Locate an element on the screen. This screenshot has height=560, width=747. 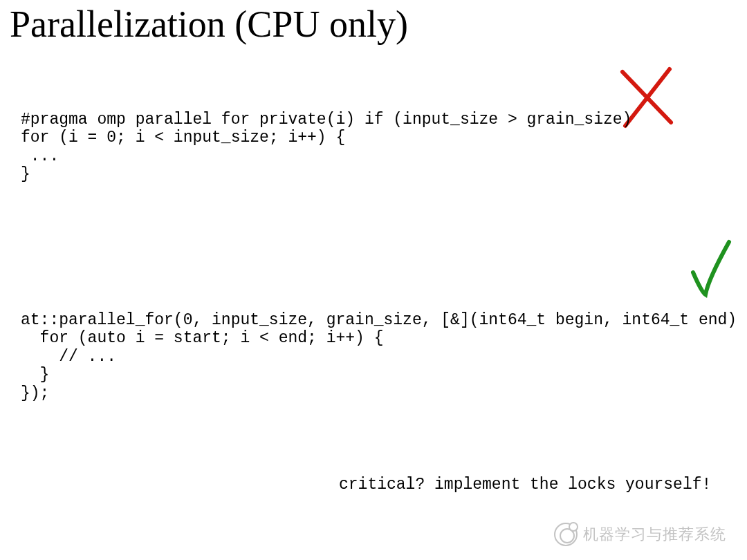
footer-note: critical? implement the locks yourself! is located at coordinates (525, 485).